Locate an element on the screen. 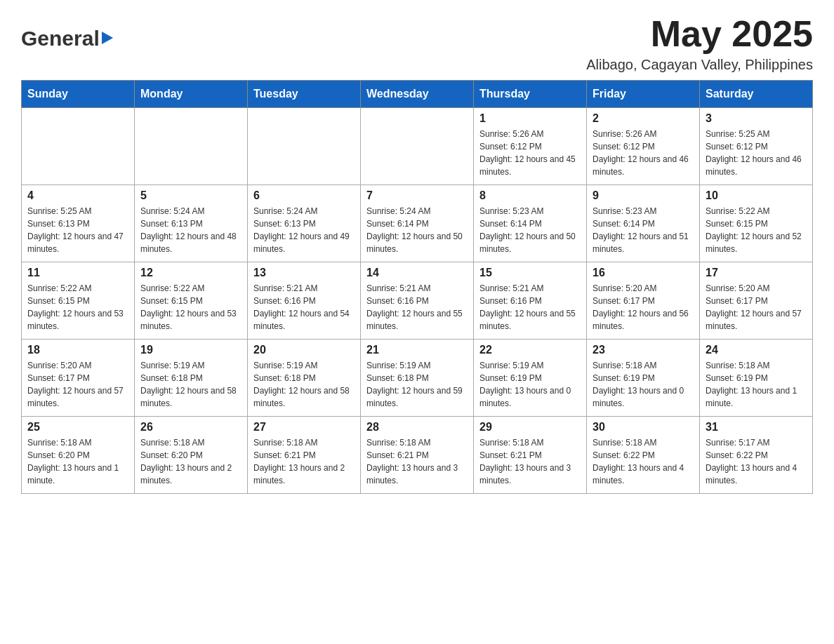 This screenshot has height=644, width=834. day-info: Sunrise: 5:17 AMSunset: 6:22 PMDaylight:… is located at coordinates (756, 462).